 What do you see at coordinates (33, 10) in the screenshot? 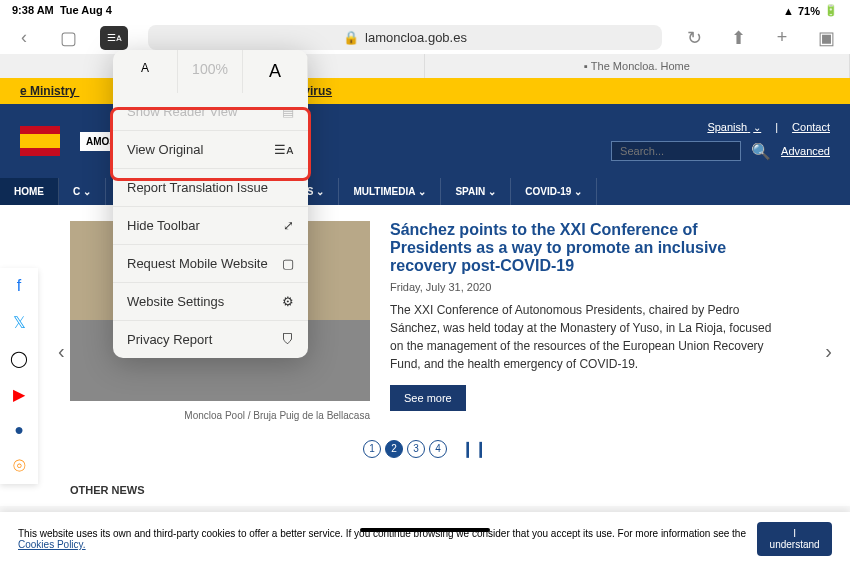
I see `time: 9:38 AM` at bounding box center [33, 10].